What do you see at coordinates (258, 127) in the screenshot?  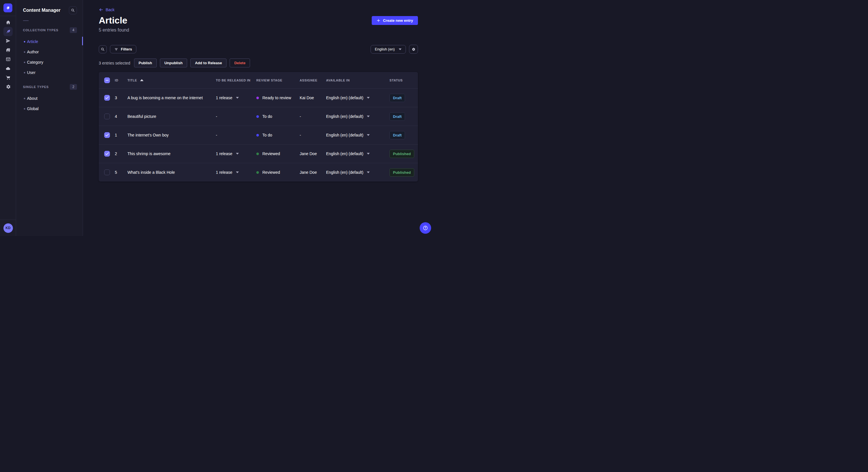 I see `entries-table: ID TITLE TO BE RELEASED IN REVIEW STAGE …` at bounding box center [258, 127].